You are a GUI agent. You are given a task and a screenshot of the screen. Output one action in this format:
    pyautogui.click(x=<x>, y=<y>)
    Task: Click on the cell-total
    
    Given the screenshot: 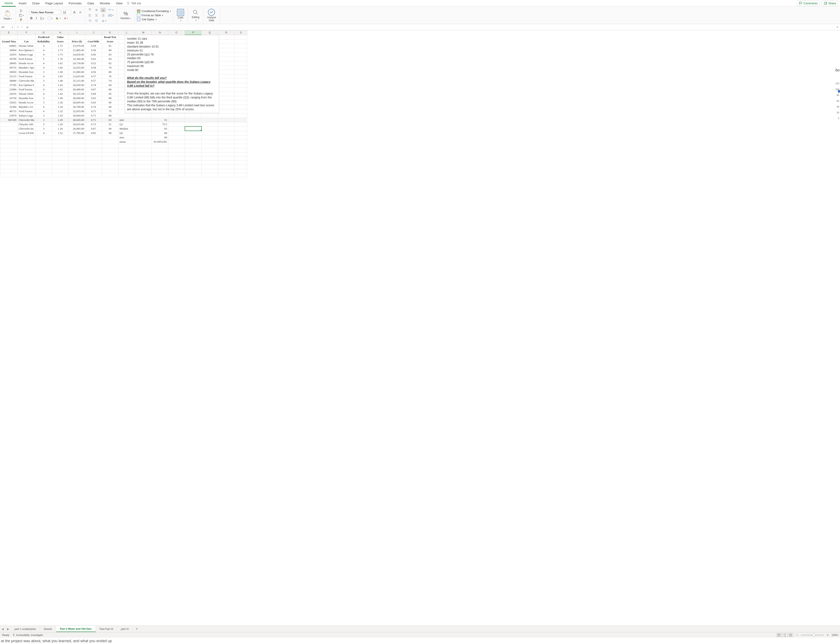 What is the action you would take?
    pyautogui.click(x=9, y=137)
    